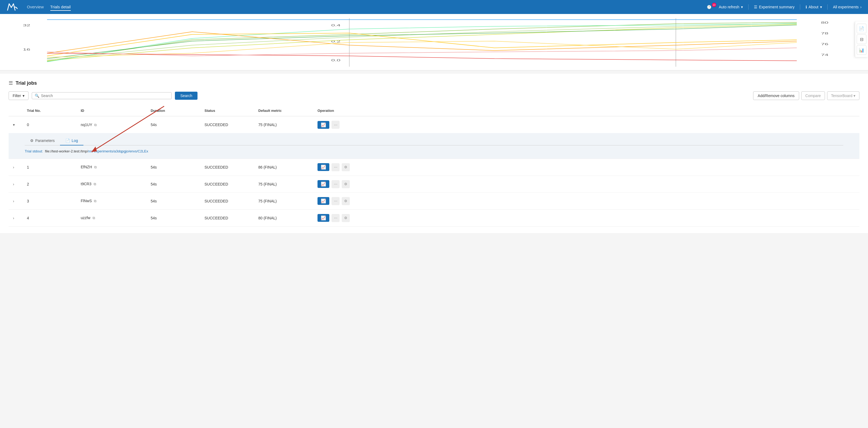 The width and height of the screenshot is (868, 428). I want to click on copy-icon-0: ⧉, so click(95, 125).